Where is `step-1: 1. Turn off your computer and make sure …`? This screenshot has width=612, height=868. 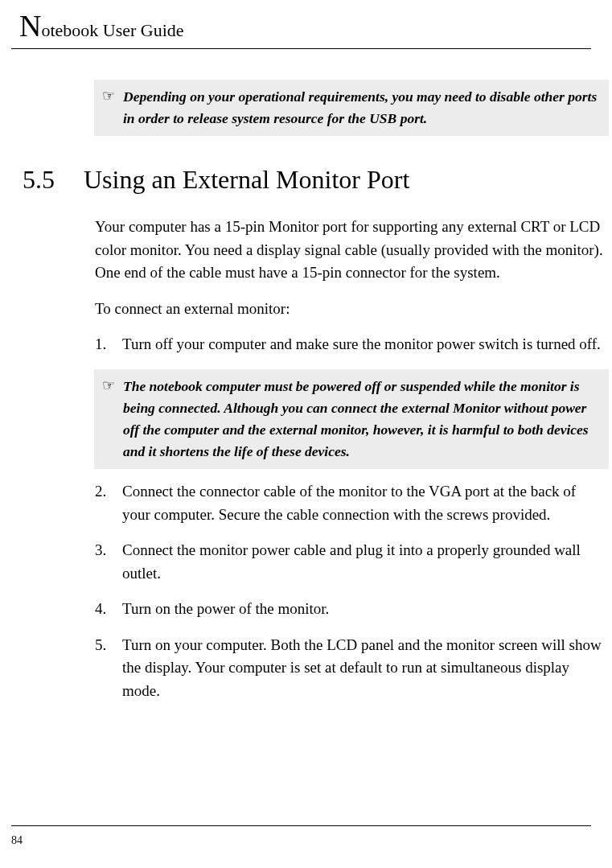 step-1: 1. Turn off your computer and make sure … is located at coordinates (351, 344).